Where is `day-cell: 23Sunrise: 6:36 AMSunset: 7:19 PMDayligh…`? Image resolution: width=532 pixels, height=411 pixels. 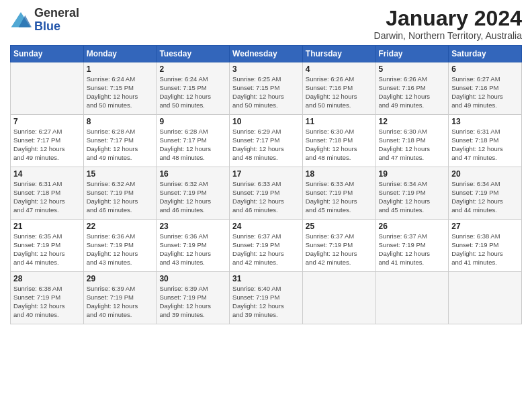
day-cell: 23Sunrise: 6:36 AMSunset: 7:19 PMDayligh… is located at coordinates (193, 246).